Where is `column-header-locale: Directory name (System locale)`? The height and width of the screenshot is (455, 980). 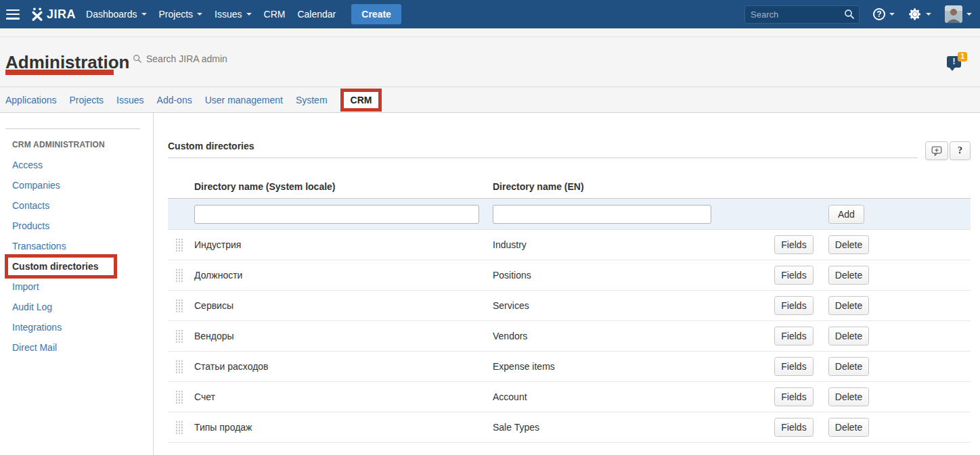 column-header-locale: Directory name (System locale) is located at coordinates (344, 187).